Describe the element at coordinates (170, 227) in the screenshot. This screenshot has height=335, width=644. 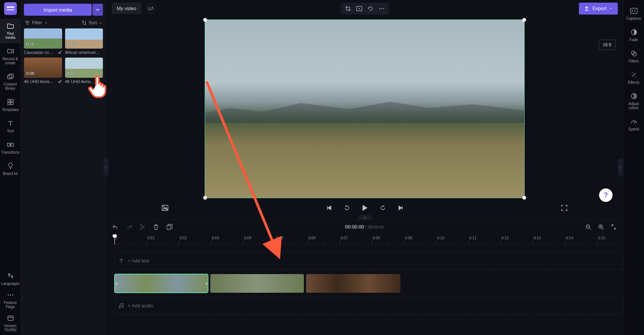
I see `duplicate-button` at that location.